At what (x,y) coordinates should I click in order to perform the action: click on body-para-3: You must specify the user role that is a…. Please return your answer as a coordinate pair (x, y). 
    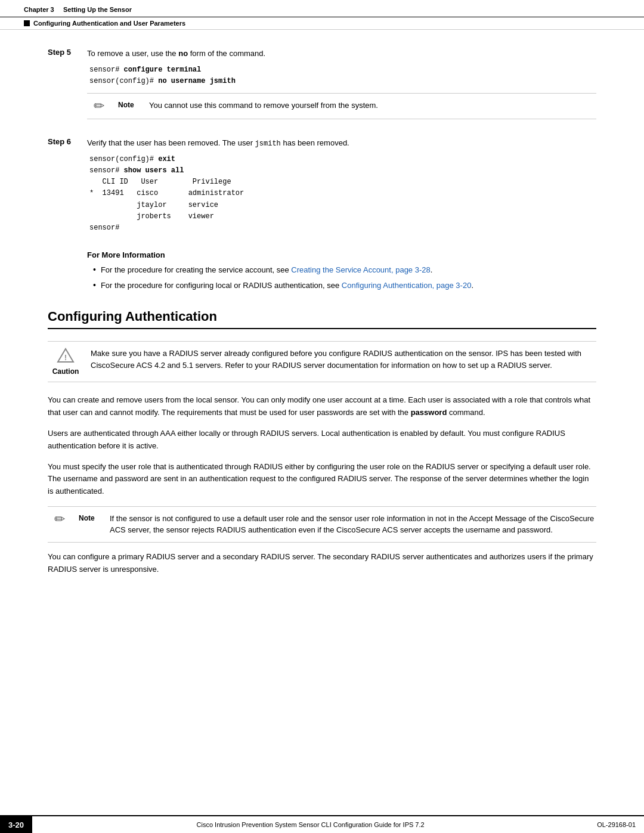
    Looking at the image, I should click on (322, 479).